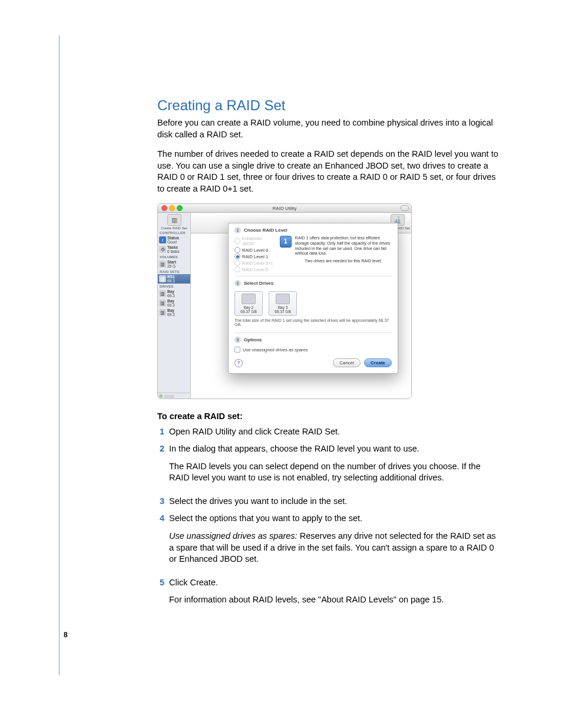  Describe the element at coordinates (254, 256) in the screenshot. I see `radio-raid1: RAID Level 1` at that location.